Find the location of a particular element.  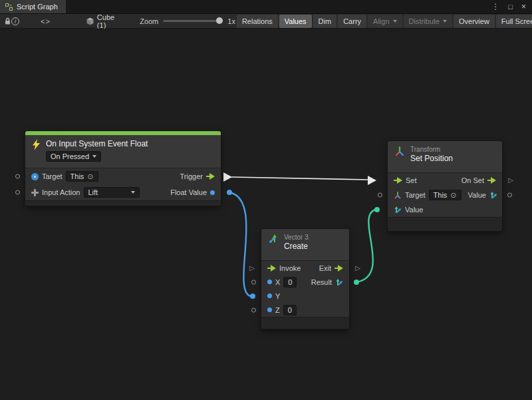

value-input-port is located at coordinates (398, 210).